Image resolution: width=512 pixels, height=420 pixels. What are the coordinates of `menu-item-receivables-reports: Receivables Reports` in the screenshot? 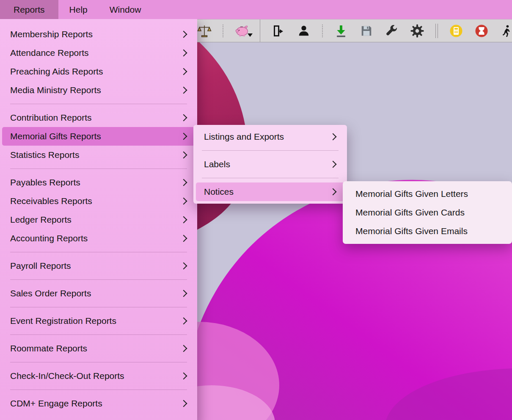 It's located at (99, 201).